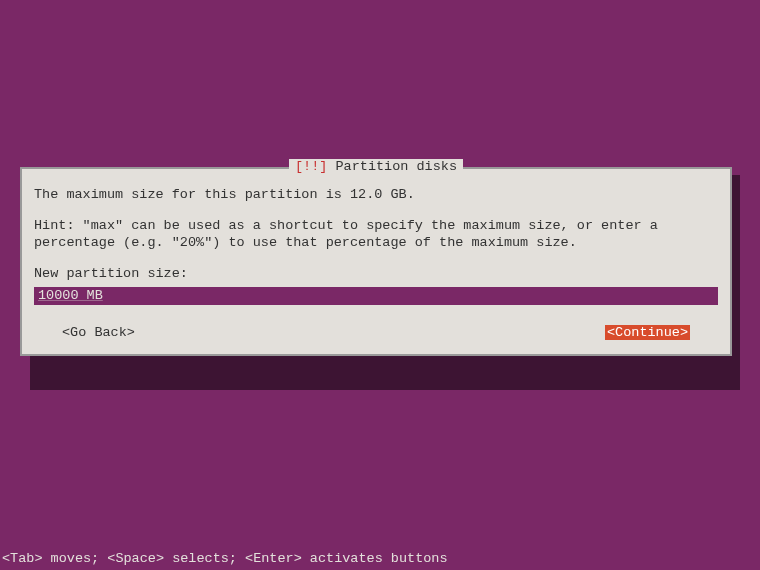  I want to click on dialog-title-text: Partition disks, so click(396, 166).